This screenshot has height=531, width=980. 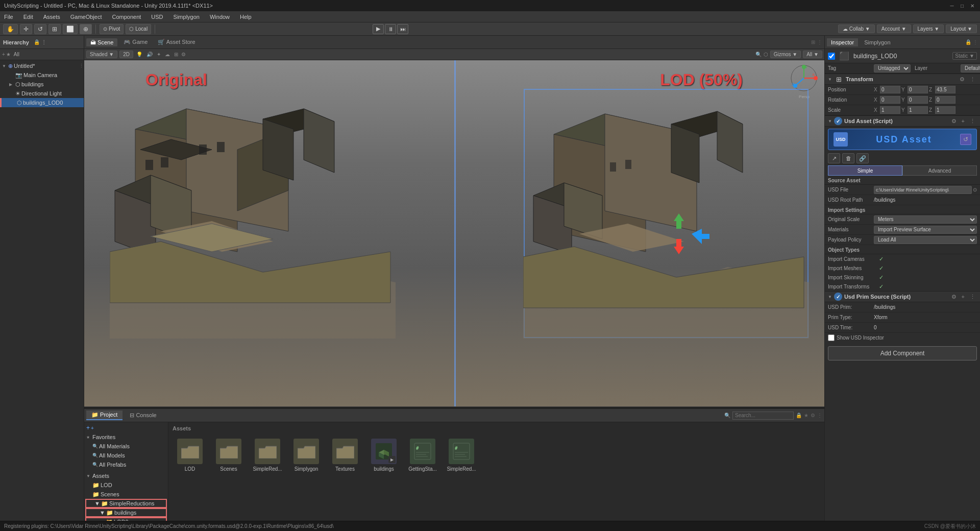 I want to click on untitled-dots: ⋮, so click(x=82, y=66).